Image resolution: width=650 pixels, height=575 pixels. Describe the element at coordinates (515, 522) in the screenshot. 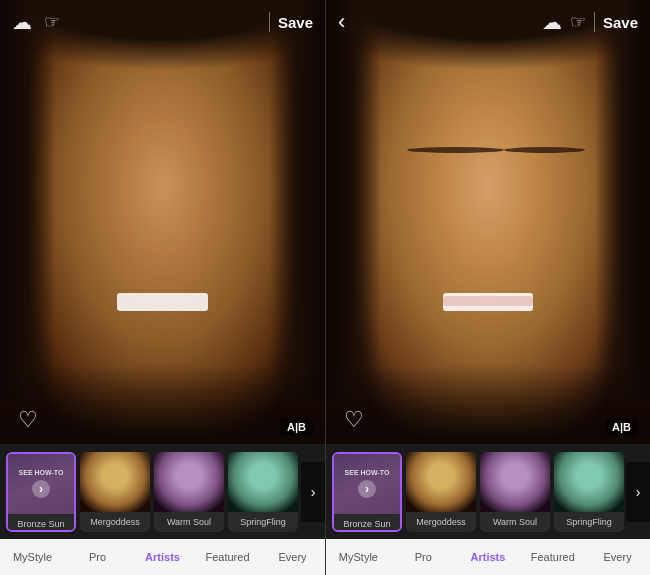

I see `filter-warm-soul-label-right: Warm Soul` at that location.